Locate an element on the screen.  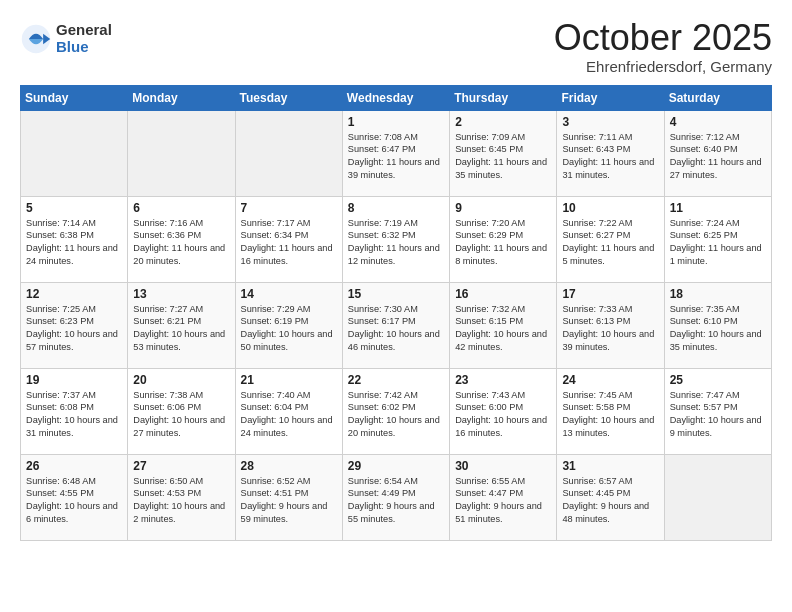
day-number: 26 is located at coordinates (74, 466).